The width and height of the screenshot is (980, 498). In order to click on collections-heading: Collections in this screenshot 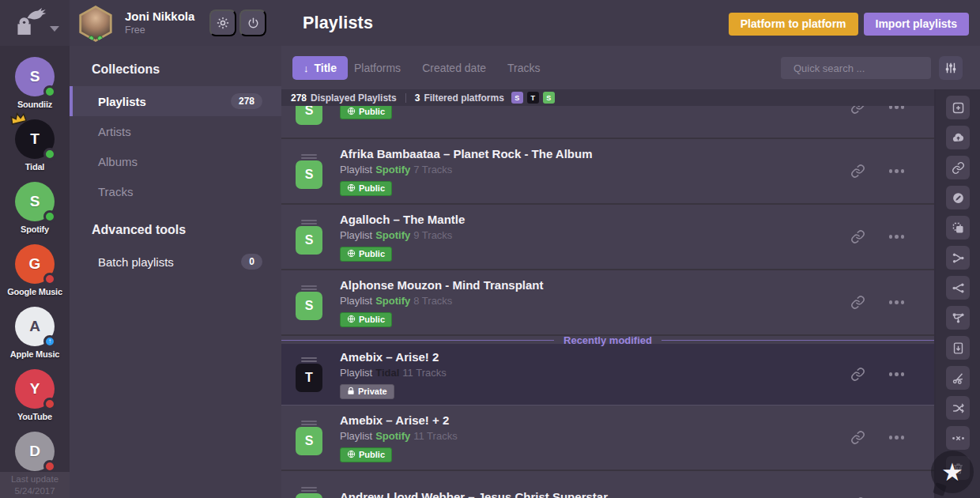, I will do `click(175, 66)`.